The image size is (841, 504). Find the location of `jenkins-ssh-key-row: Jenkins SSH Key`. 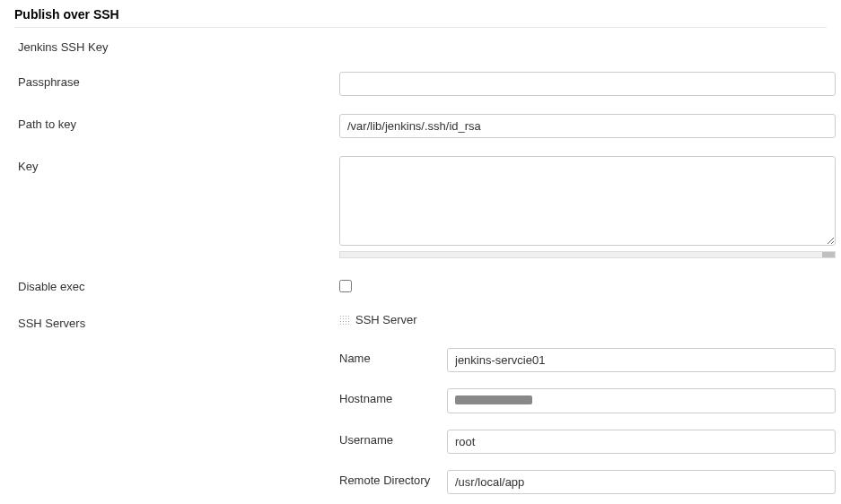

jenkins-ssh-key-row: Jenkins SSH Key is located at coordinates (420, 45).